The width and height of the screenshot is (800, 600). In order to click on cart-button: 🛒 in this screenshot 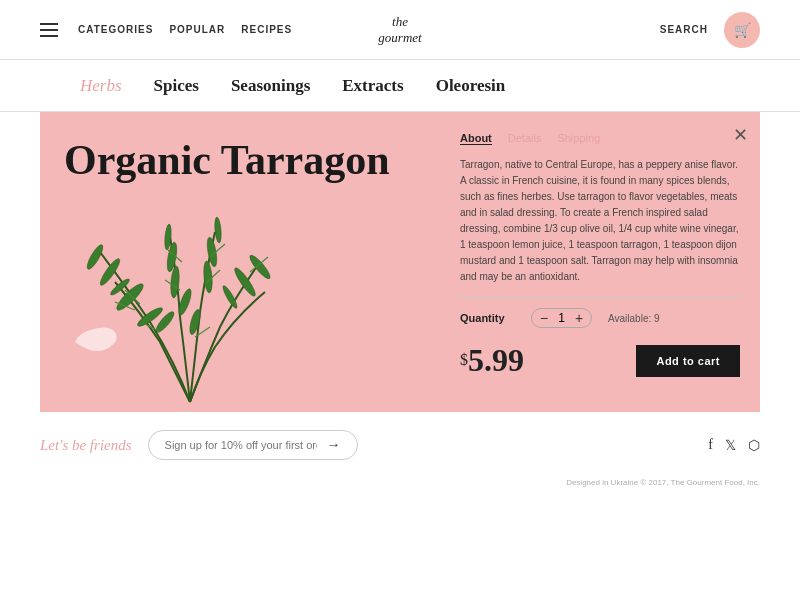, I will do `click(742, 30)`.